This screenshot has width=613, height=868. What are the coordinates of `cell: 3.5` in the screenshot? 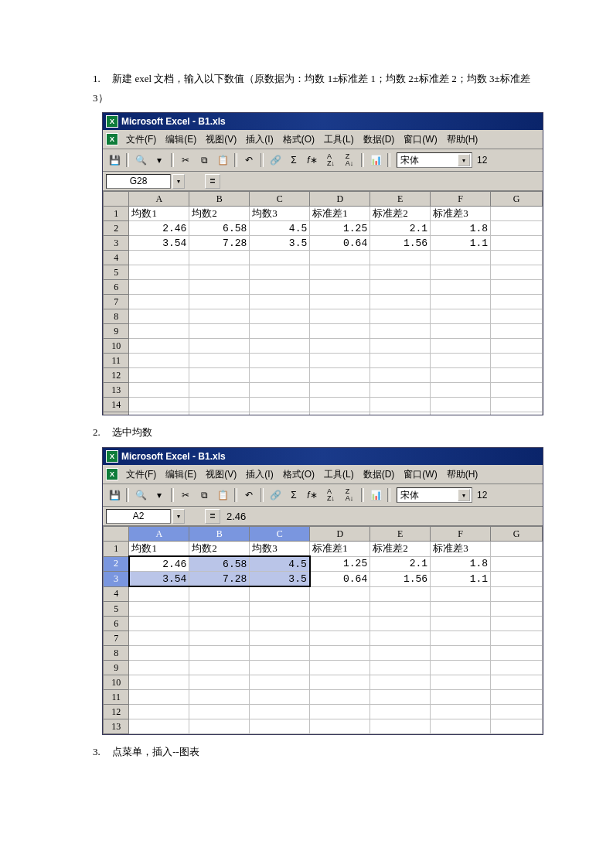 It's located at (280, 243).